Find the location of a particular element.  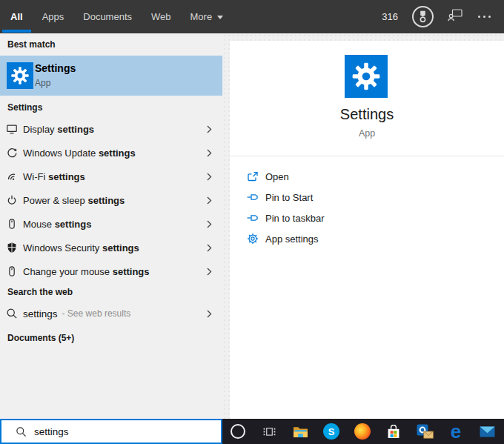

search-input is located at coordinates (127, 431).